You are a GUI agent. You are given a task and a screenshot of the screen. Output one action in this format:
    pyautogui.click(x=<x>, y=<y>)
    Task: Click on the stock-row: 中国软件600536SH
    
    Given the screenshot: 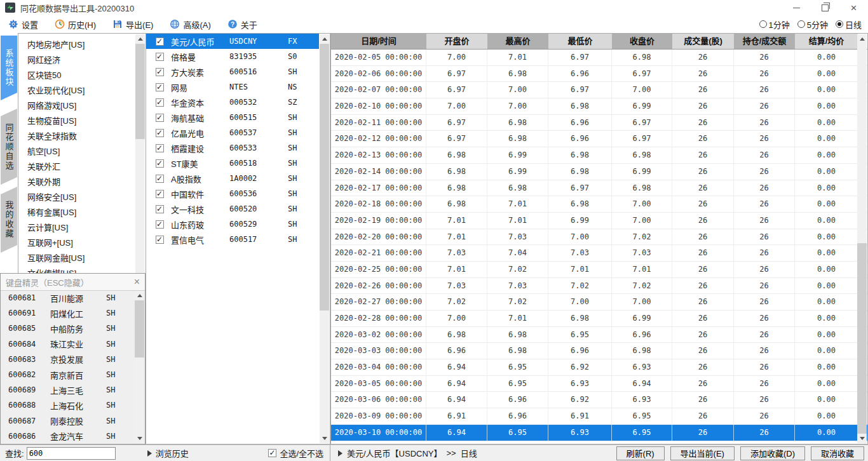 What is the action you would take?
    pyautogui.click(x=233, y=194)
    